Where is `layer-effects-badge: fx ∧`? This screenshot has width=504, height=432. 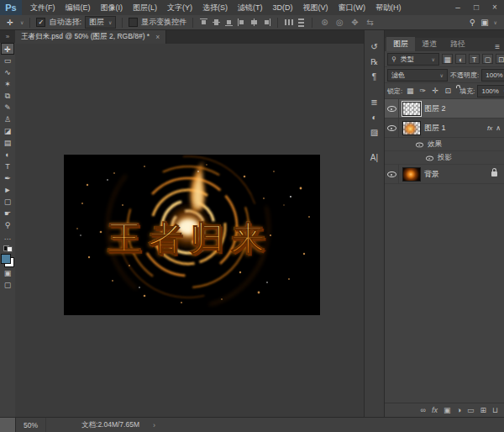 layer-effects-badge: fx ∧ is located at coordinates (494, 128).